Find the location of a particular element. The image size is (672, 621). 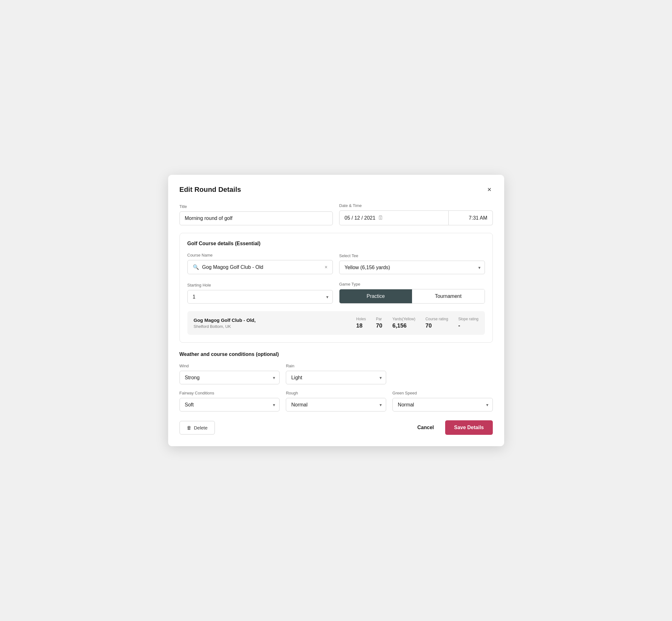

rough-select-wrap: Short Normal Long ▾ is located at coordinates (336, 405).